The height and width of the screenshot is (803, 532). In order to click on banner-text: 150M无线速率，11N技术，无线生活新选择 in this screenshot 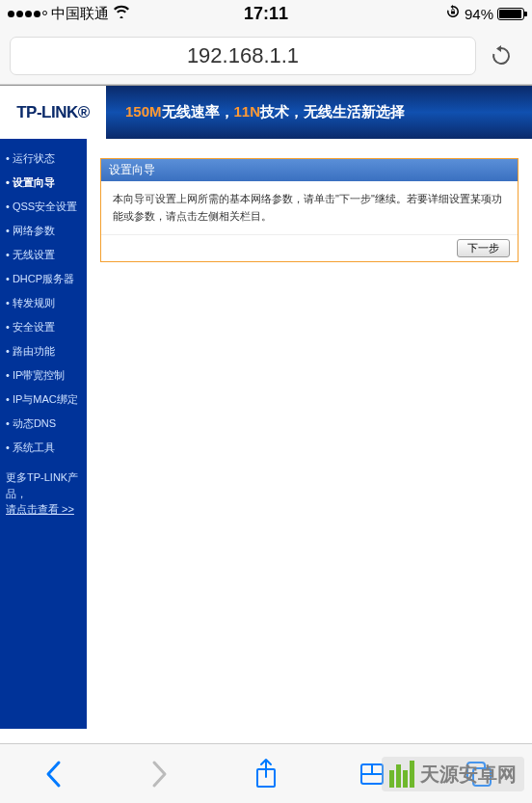, I will do `click(319, 112)`.